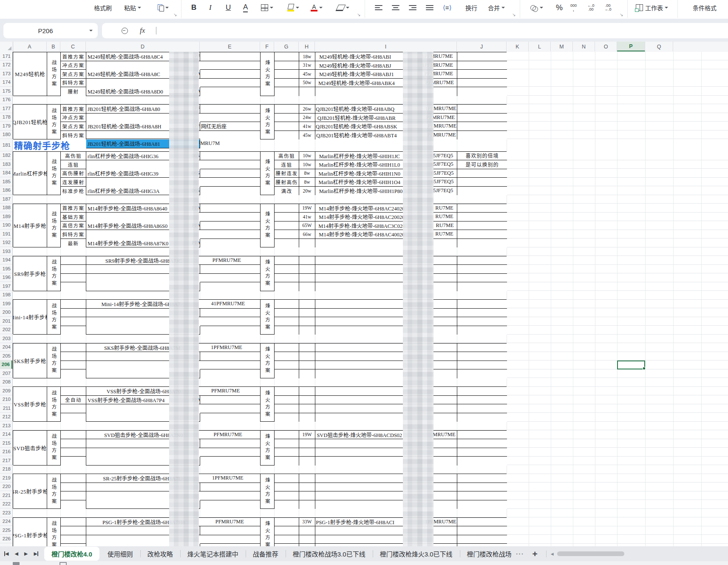 Image resolution: width=728 pixels, height=565 pixels. I want to click on cell-E186, so click(230, 191).